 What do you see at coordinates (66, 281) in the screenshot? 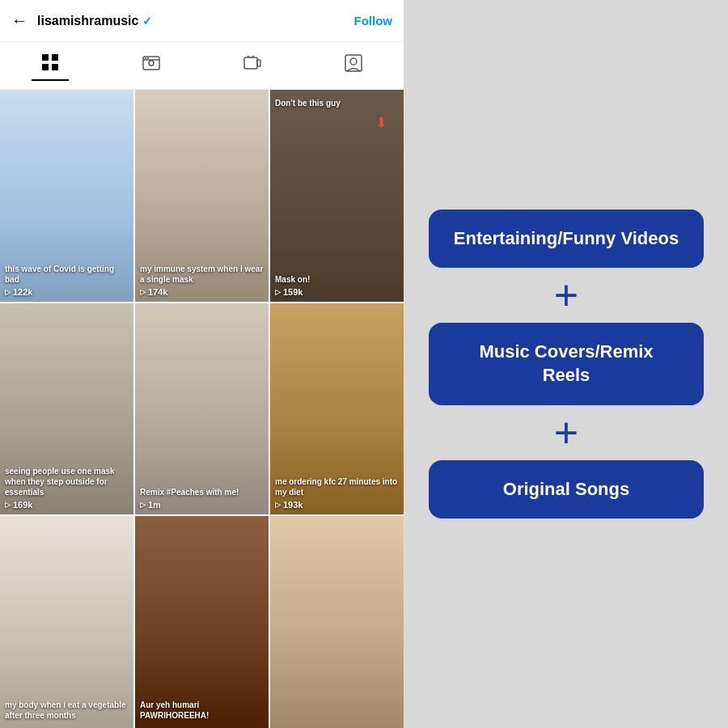
I see `item-1-overlay: this wave of Covid is getting bad ▷ 122k` at bounding box center [66, 281].